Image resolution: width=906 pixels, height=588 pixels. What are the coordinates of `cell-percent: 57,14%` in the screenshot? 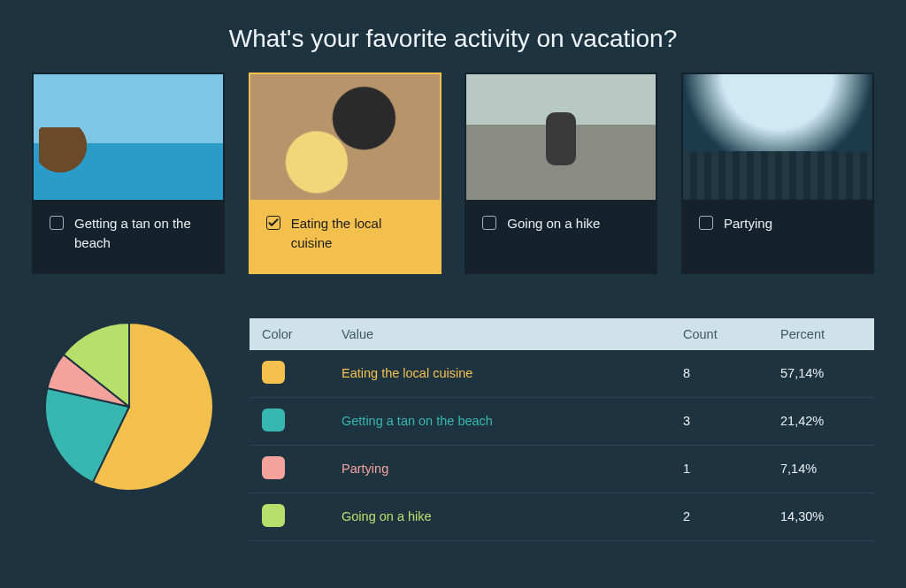 It's located at (821, 374).